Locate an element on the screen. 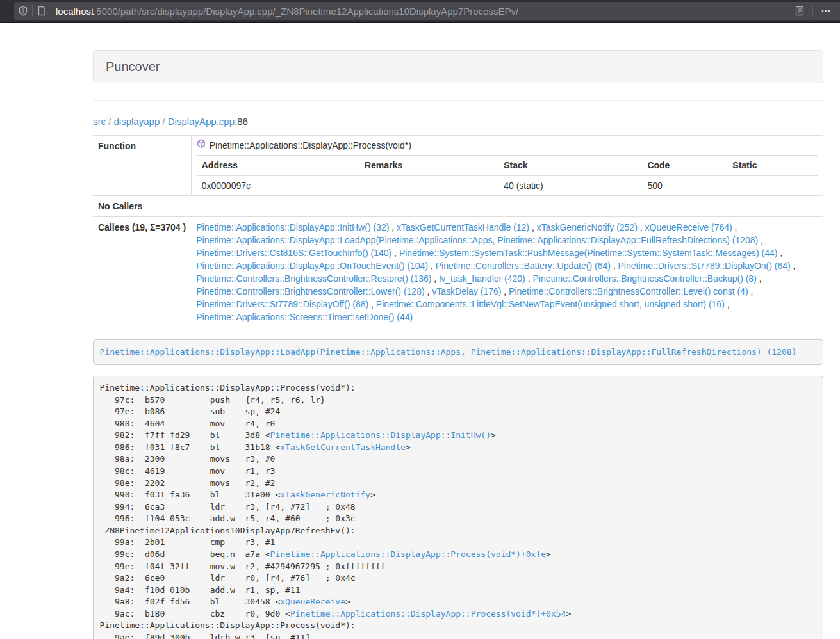  callees-line: Pinetime::Drivers::Cst816S::GetTouchInfo… is located at coordinates (507, 253).